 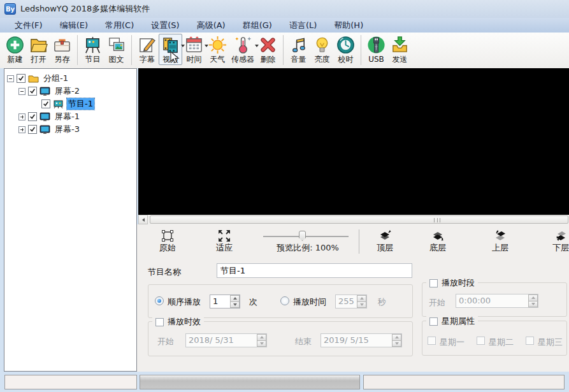 I want to click on menu-common: 常用(C), so click(x=120, y=25).